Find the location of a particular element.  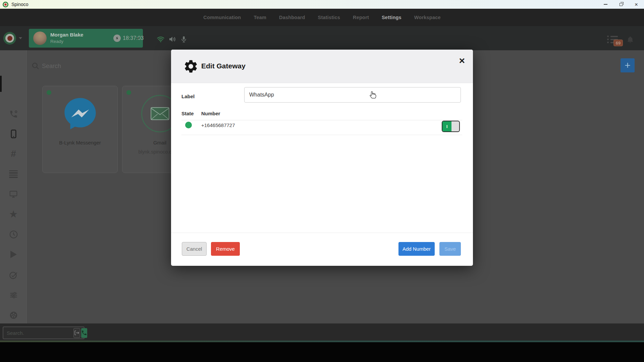

nav-item-dashboard: Dashboard is located at coordinates (292, 17).